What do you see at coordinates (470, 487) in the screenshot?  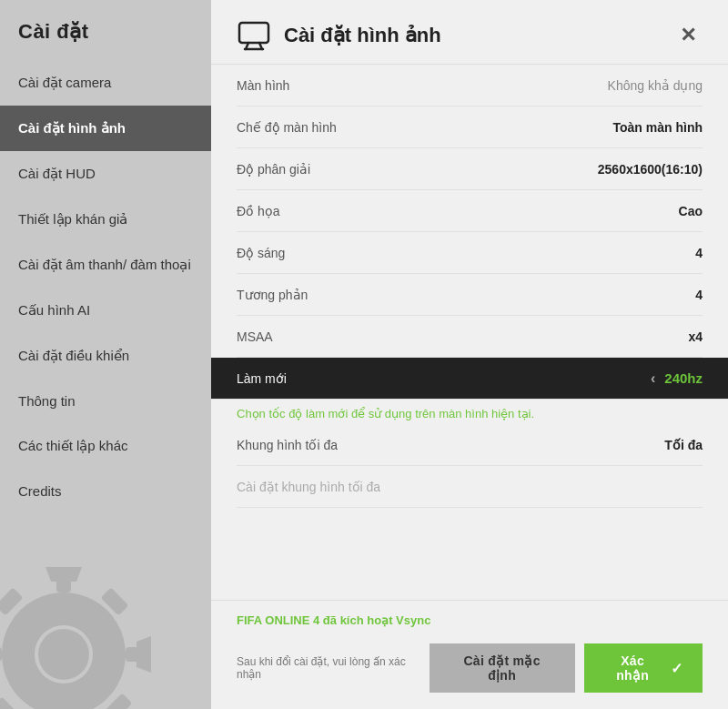 I see `setting-row-cai-dat-khung: Cài đặt khung hình tối đa` at bounding box center [470, 487].